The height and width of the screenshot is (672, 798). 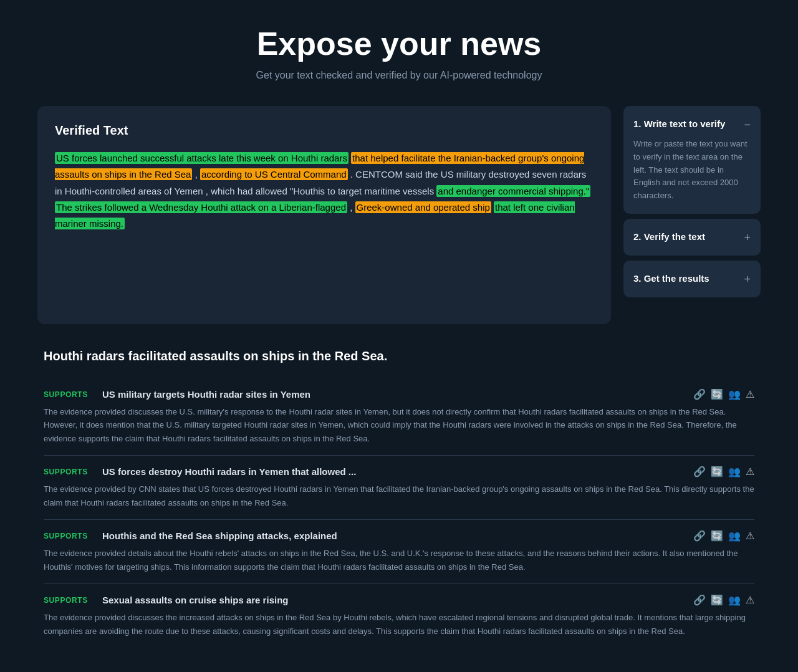 What do you see at coordinates (399, 425) in the screenshot?
I see `result-1-description: The evidence provided discusses the U.S.…` at bounding box center [399, 425].